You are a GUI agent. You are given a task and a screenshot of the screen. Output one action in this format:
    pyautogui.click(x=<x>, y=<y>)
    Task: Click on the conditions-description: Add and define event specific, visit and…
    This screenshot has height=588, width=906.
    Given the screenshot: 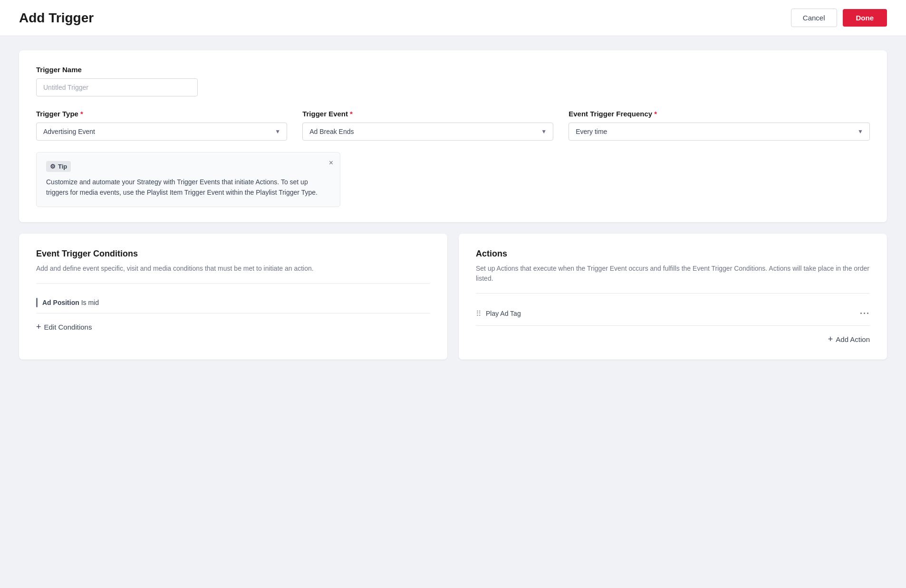 What is the action you would take?
    pyautogui.click(x=233, y=269)
    